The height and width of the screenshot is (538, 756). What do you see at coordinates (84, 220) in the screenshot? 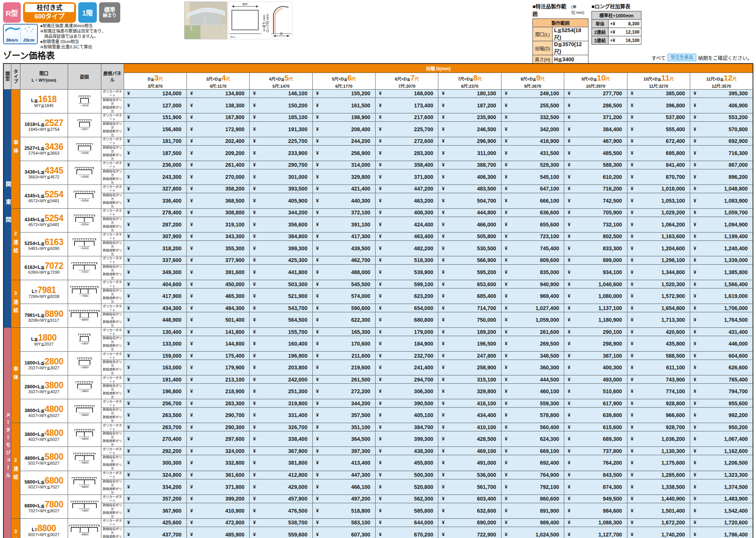
I see `elevation-cell: ~5254` at bounding box center [84, 220].